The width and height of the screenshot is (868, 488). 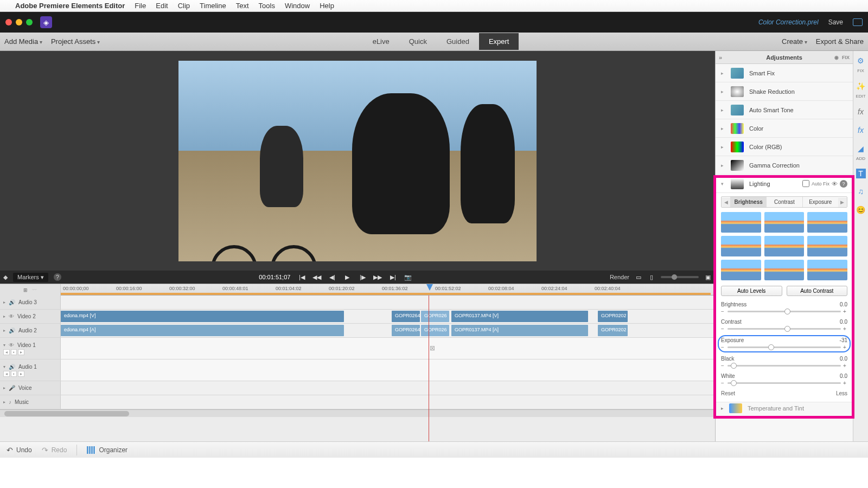 I want to click on subtab-exposure: Exposure, so click(x=820, y=202).